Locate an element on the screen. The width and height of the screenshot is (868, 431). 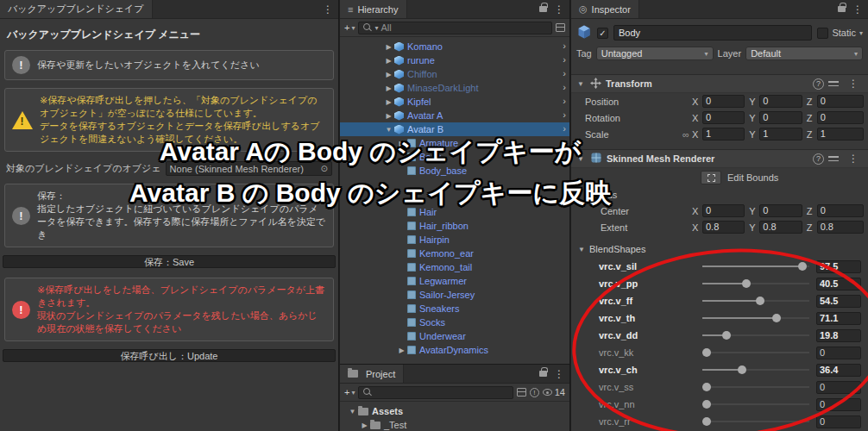
project-item-assets: ▼Assets is located at coordinates (455, 411).